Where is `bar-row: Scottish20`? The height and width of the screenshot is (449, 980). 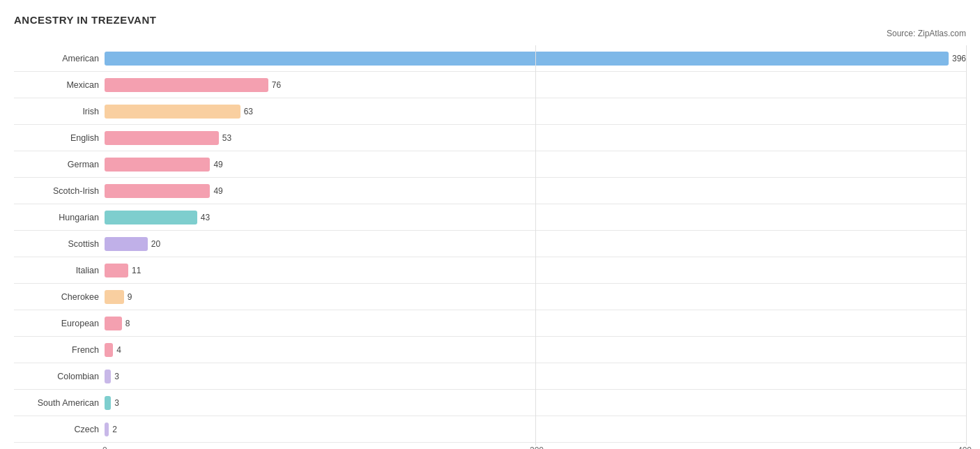 bar-row: Scottish20 is located at coordinates (490, 244).